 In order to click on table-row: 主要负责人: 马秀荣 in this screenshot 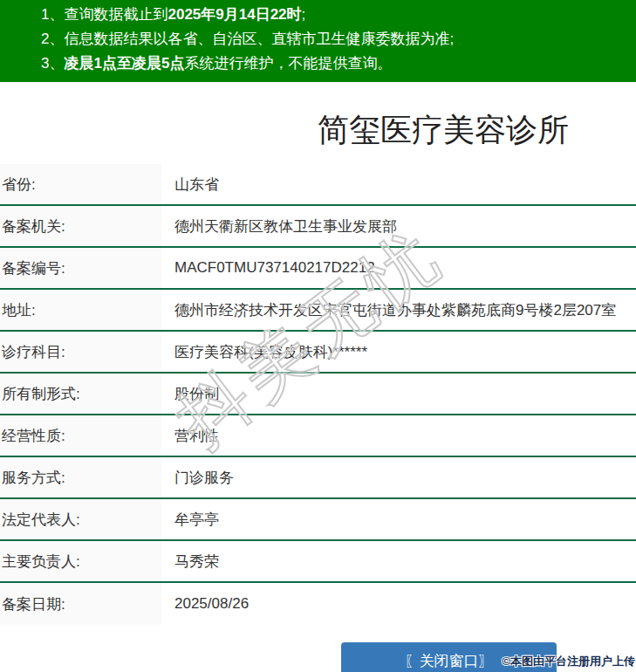, I will do `click(318, 562)`.